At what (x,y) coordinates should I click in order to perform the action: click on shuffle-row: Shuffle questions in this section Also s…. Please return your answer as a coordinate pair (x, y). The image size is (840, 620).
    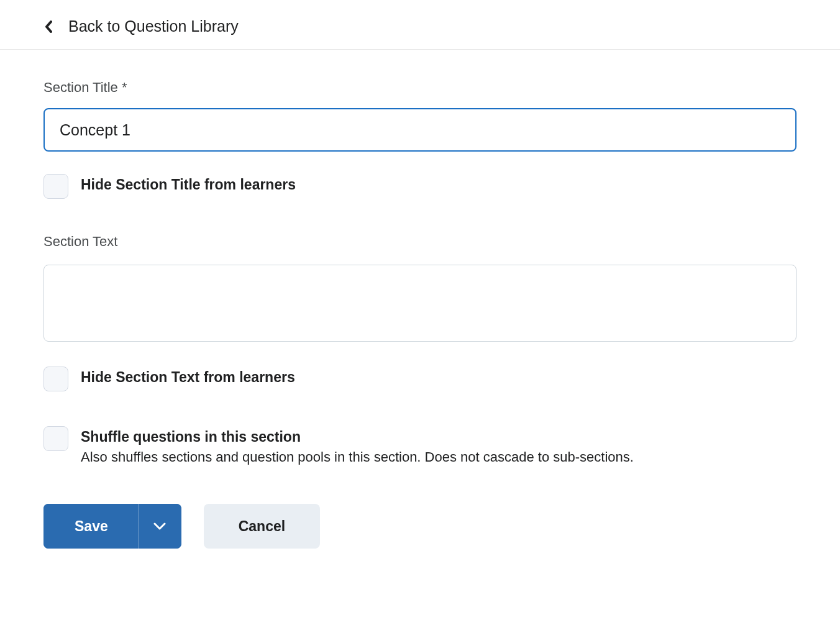
    Looking at the image, I should click on (420, 446).